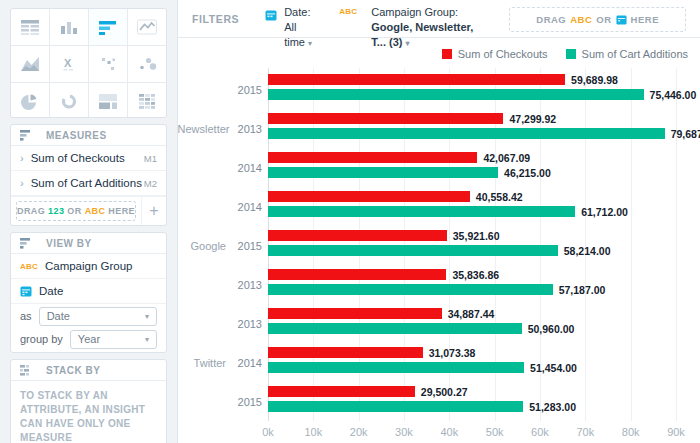  What do you see at coordinates (554, 368) in the screenshot?
I see `data-label: 51,454.00` at bounding box center [554, 368].